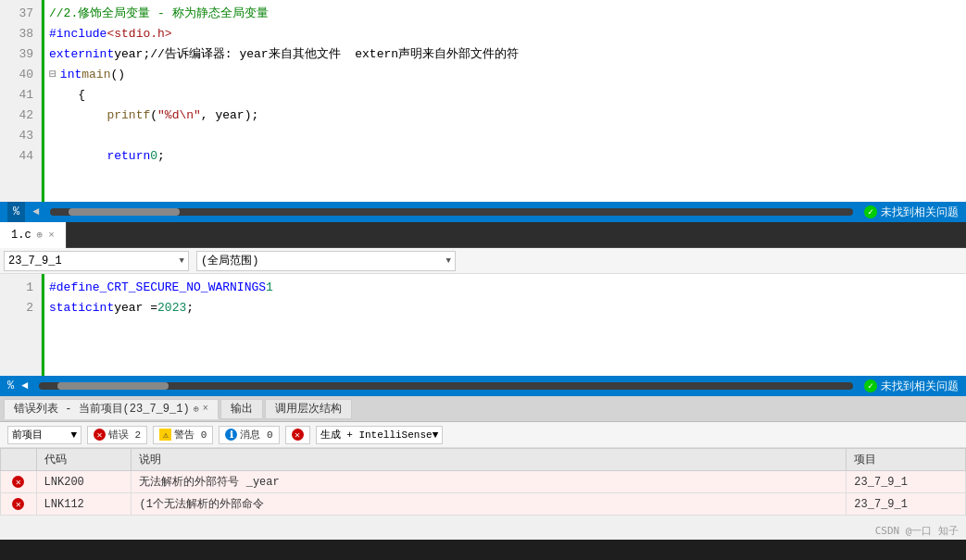 This screenshot has height=560, width=966. What do you see at coordinates (298, 435) in the screenshot?
I see `intellisense-icon: ✕` at bounding box center [298, 435].